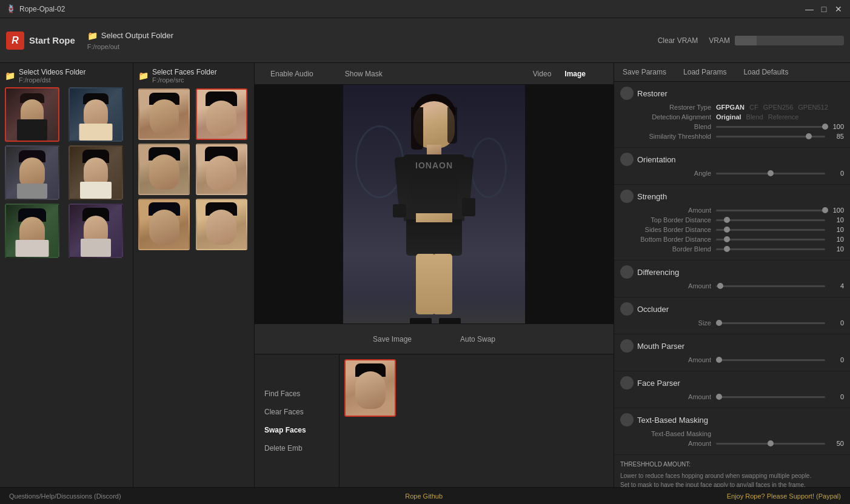 The height and width of the screenshot is (504, 850). What do you see at coordinates (627, 309) in the screenshot?
I see `occluder-toggle` at bounding box center [627, 309].